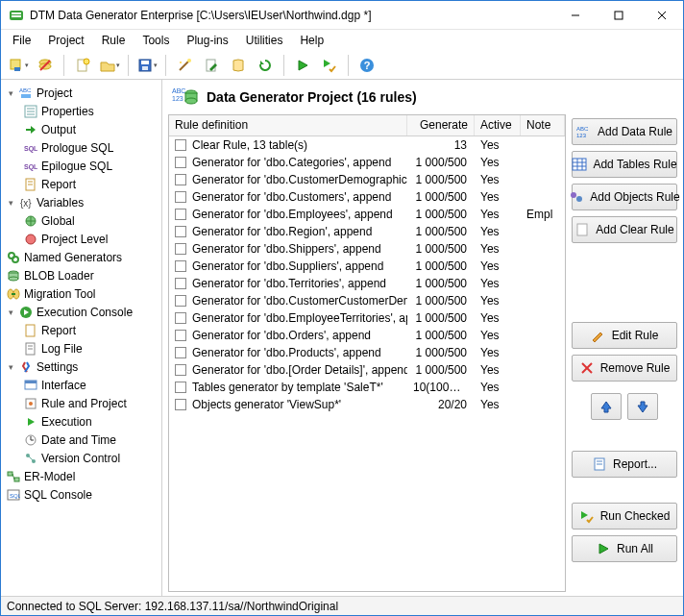 This screenshot has height=616, width=684. What do you see at coordinates (208, 40) in the screenshot?
I see `menu-plugins: Plug-ins` at bounding box center [208, 40].